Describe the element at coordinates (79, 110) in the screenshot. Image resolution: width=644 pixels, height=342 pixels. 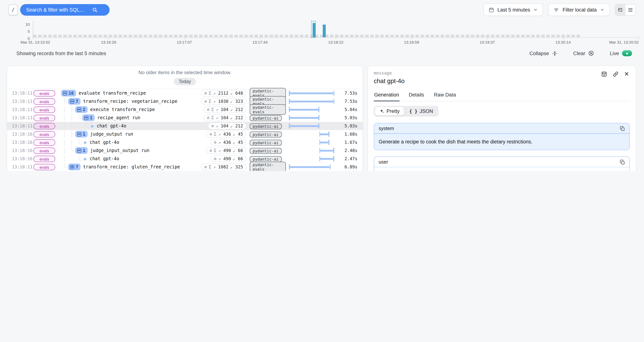
I see `collapse-square-icon` at that location.